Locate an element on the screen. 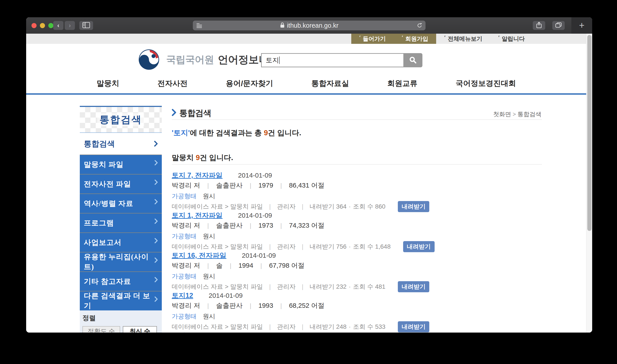  result-manager: 관리자 is located at coordinates (286, 247).